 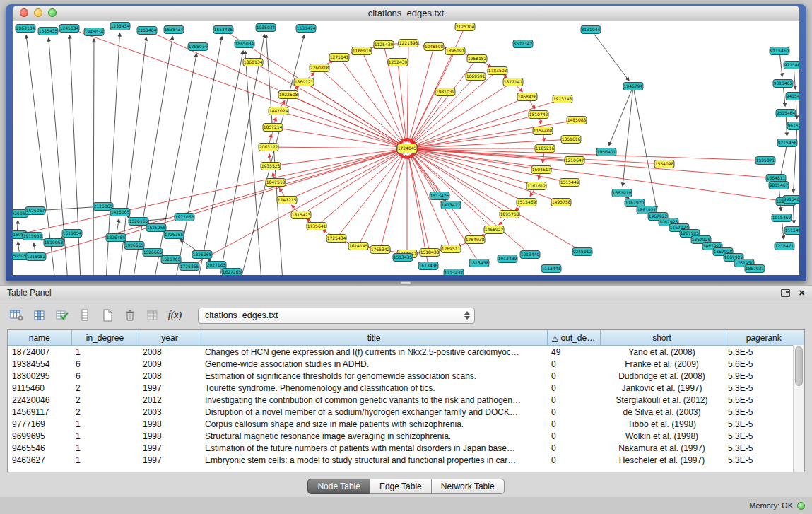 I want to click on table-scrollbar-thumb, so click(x=799, y=366).